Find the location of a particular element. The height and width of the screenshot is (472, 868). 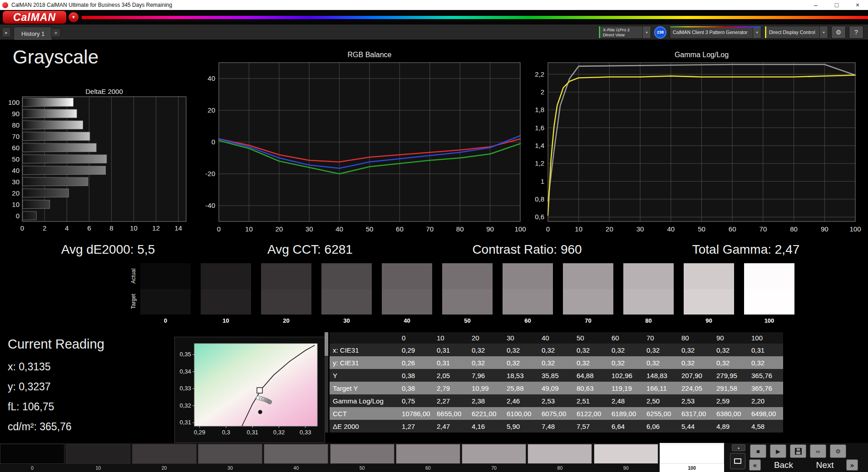

help-button: ? is located at coordinates (856, 32).